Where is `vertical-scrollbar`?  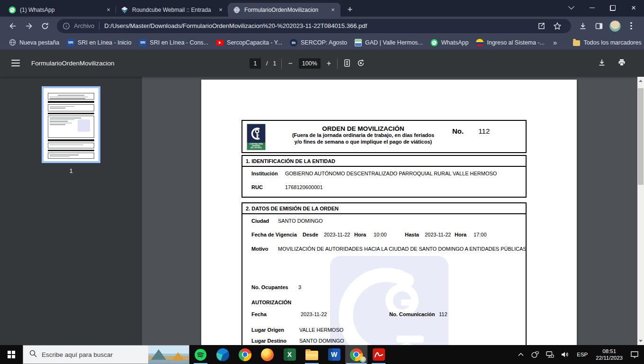
vertical-scrollbar is located at coordinates (641, 211).